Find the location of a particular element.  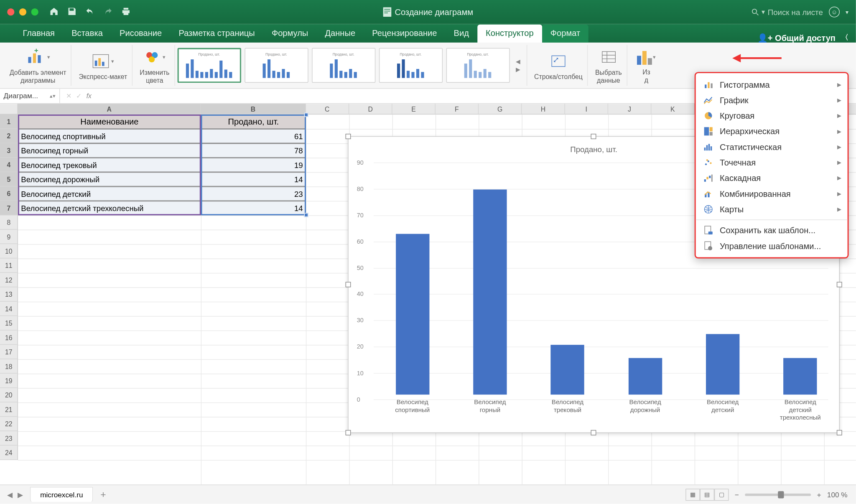

view-mode-buttons: ▦ ▤ ▢ is located at coordinates (707, 495).